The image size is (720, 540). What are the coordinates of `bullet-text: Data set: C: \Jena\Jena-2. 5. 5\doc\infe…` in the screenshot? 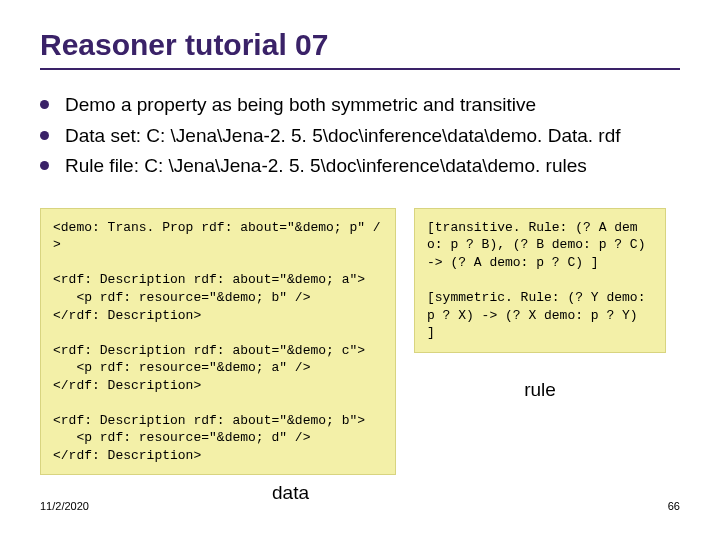 It's located at (343, 136).